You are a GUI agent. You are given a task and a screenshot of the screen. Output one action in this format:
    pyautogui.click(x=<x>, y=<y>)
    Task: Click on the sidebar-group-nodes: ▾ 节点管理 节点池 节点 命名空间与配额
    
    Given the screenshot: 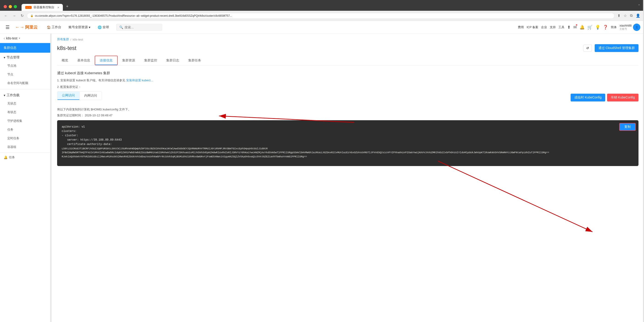 What is the action you would take?
    pyautogui.click(x=25, y=70)
    